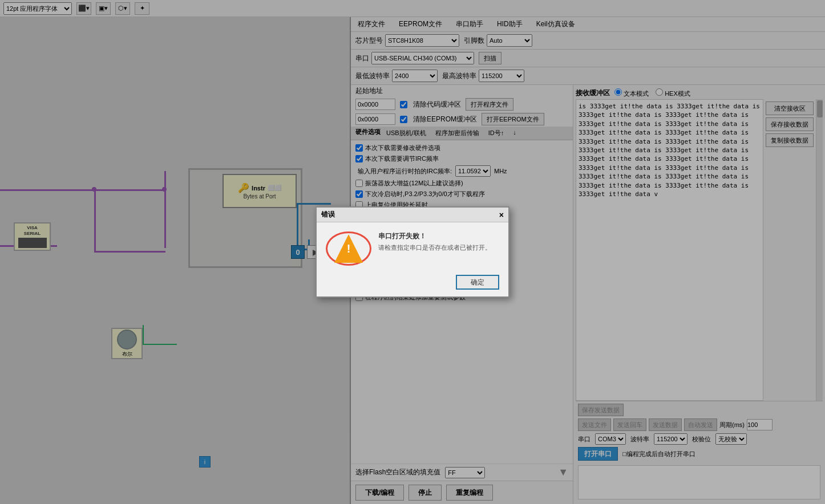 This screenshot has height=504, width=825. I want to click on dialog-main-text: 串口打开失败！, so click(439, 236).